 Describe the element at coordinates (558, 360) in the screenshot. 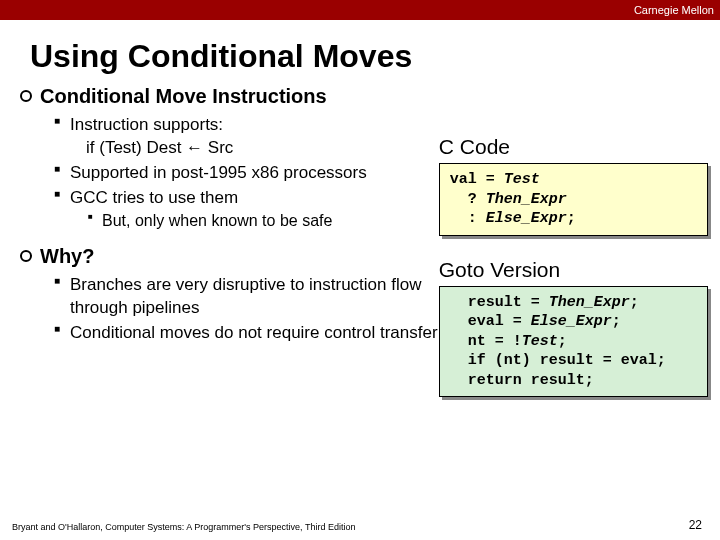

I see `g-l4: if (nt) result = eval;` at that location.